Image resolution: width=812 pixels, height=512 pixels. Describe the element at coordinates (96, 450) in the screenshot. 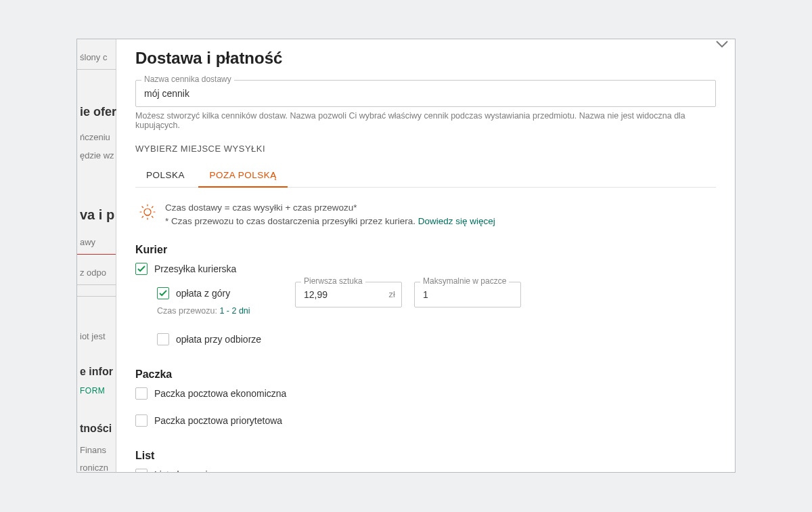

I see `bg-text: Finans` at that location.